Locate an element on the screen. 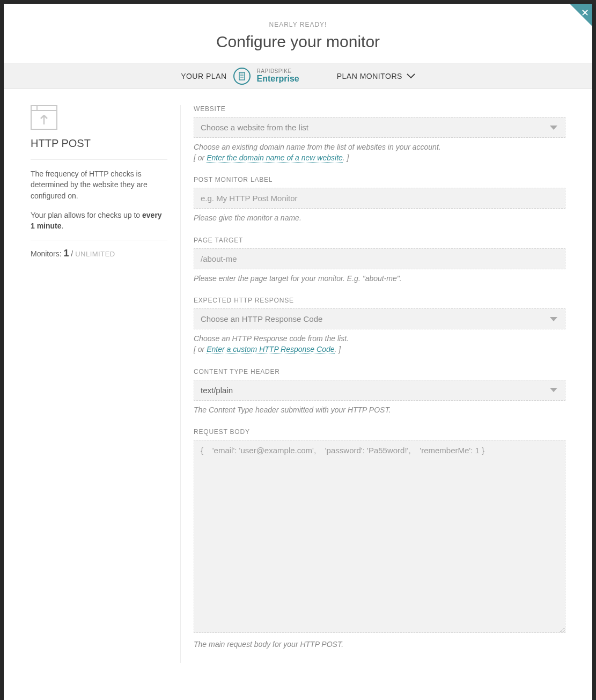 Image resolution: width=596 pixels, height=700 pixels. close-icon: ✕ is located at coordinates (585, 13).